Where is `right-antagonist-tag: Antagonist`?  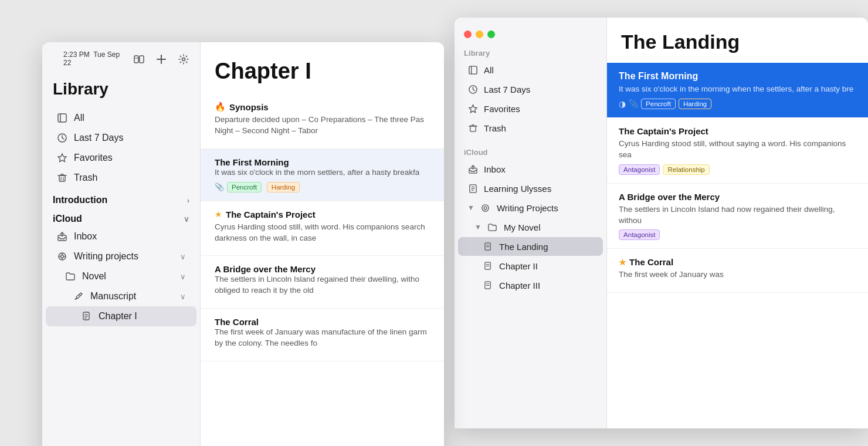
right-antagonist-tag: Antagonist is located at coordinates (639, 170).